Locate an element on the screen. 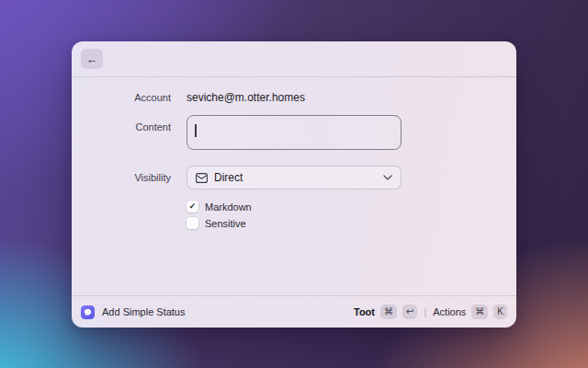  toot-button: Toot is located at coordinates (364, 312).